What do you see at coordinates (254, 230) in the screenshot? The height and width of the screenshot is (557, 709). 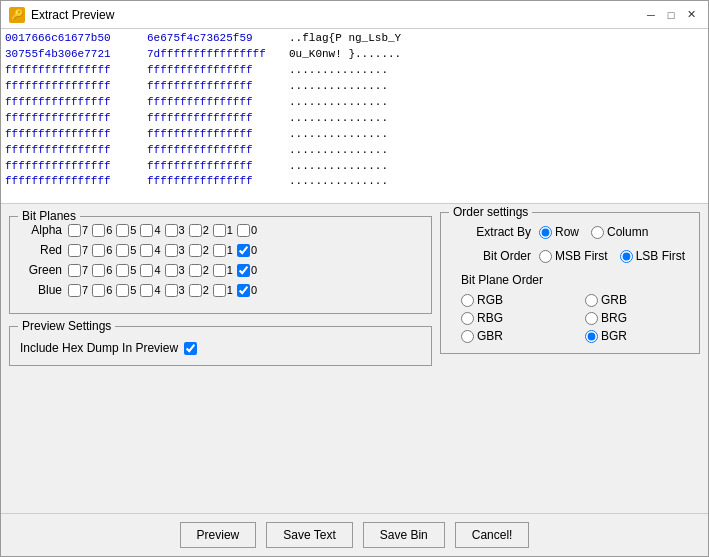 I see `bit-label: 0` at bounding box center [254, 230].